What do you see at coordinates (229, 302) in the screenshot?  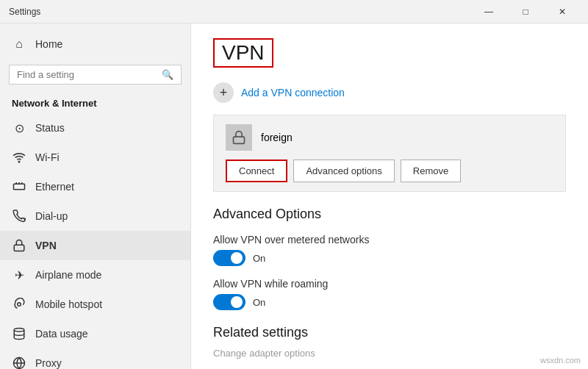 I see `toggle-roaming` at bounding box center [229, 302].